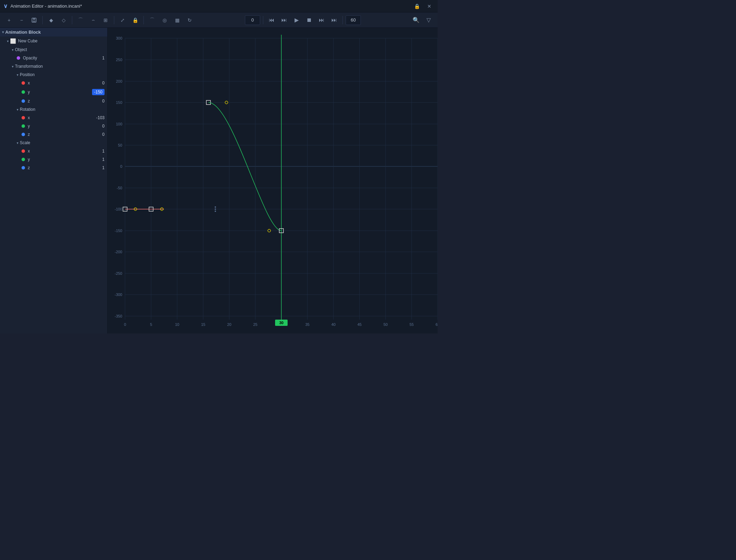 This screenshot has height=560, width=736. Describe the element at coordinates (53, 58) in the screenshot. I see `opacity-item: Opacity 1` at that location.